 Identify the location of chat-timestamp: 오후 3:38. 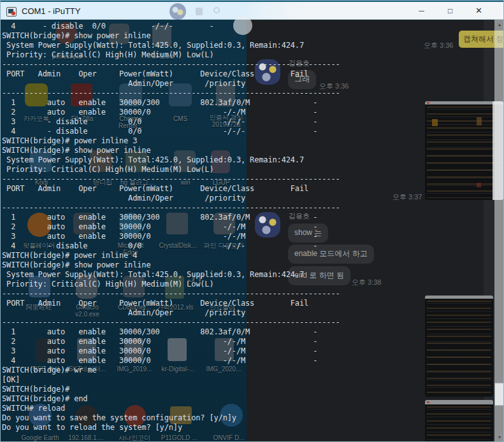
(366, 283).